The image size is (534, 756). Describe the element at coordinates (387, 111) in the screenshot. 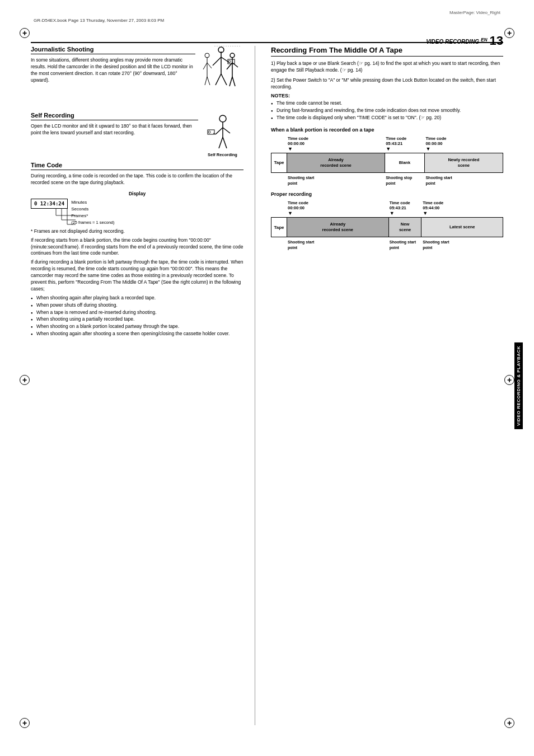

I see `notes-list: The time code cannot be reset. During fa…` at that location.